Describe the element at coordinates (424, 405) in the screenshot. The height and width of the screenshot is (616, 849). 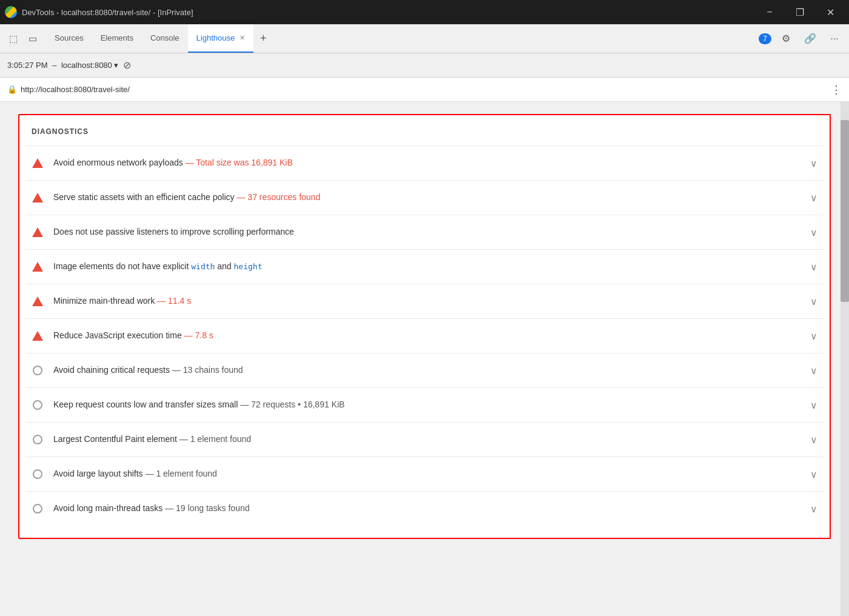
I see `diagnostic-item-request-counts: Keep request counts low and transfer siz…` at that location.